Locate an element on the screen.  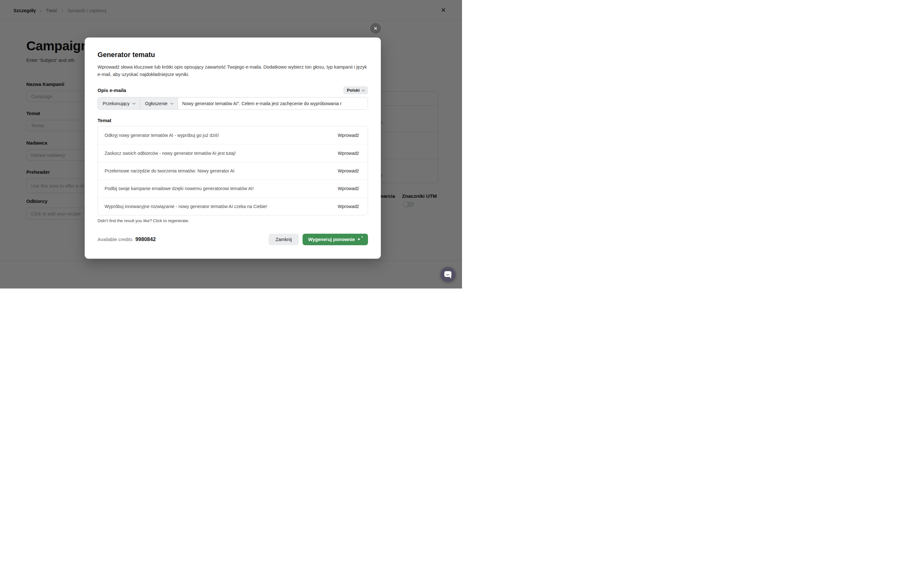
subject-suggestion-row: Zaskocz swoich odbiorców - nowy generato… is located at coordinates (233, 153).